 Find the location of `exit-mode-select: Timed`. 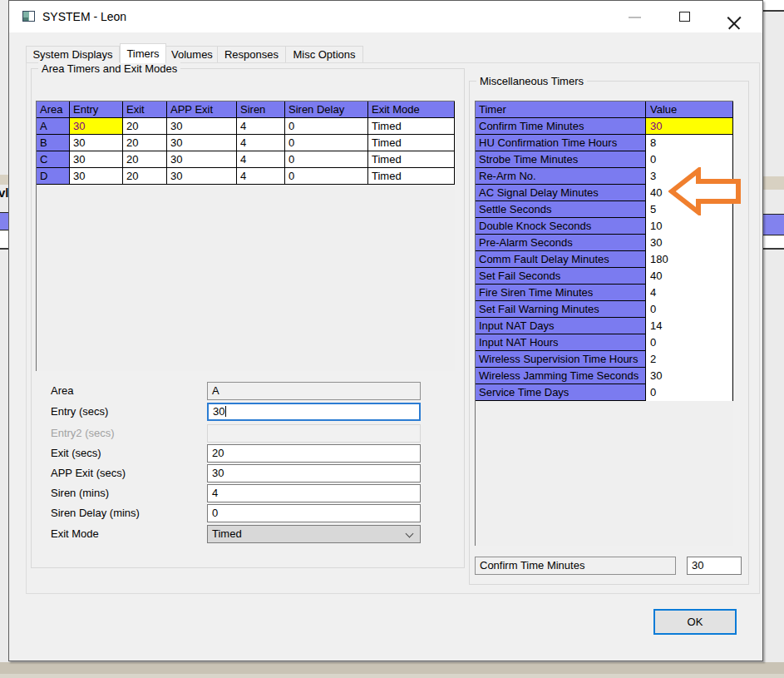

exit-mode-select: Timed is located at coordinates (314, 534).